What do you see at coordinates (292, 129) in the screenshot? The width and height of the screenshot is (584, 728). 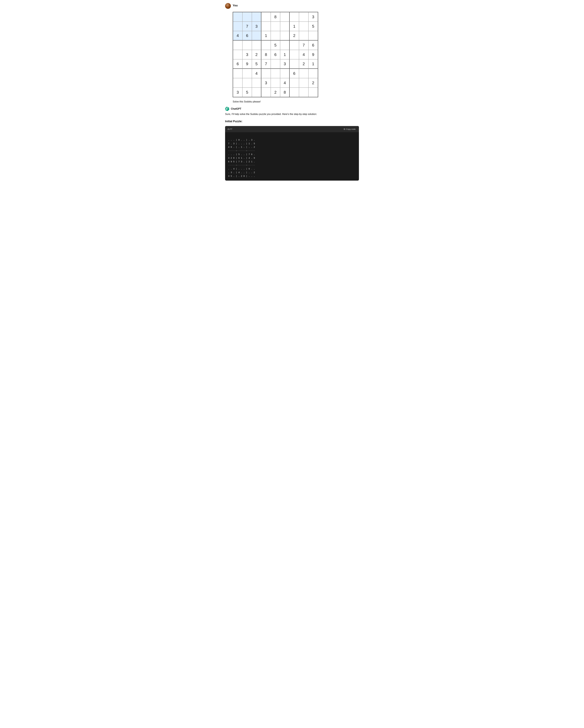 I see `code-header: diff ⧉ Copy code` at bounding box center [292, 129].